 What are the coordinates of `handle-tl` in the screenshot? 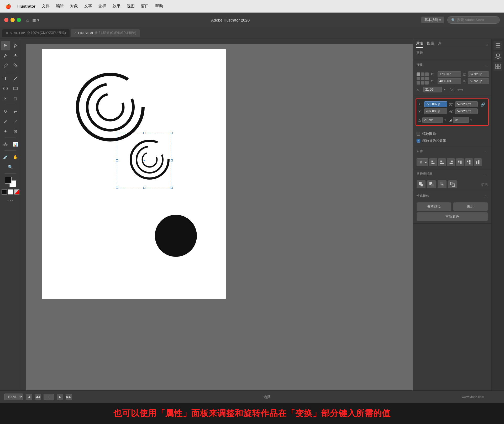 It's located at (117, 133).